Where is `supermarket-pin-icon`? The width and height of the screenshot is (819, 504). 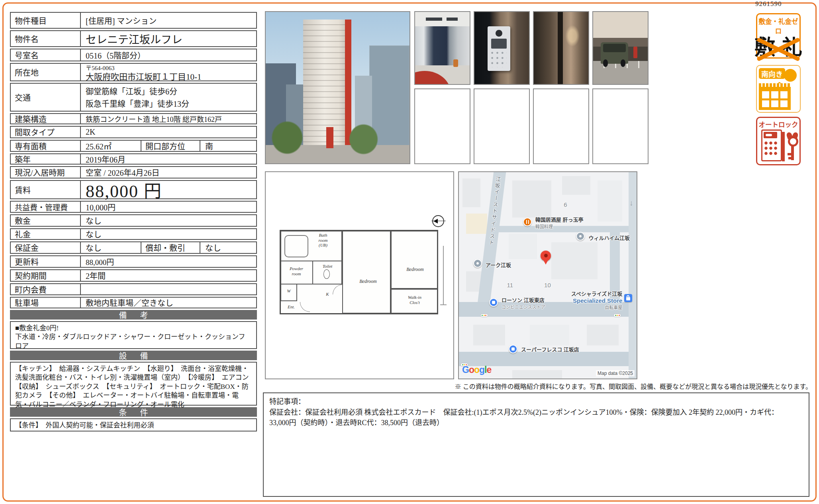 supermarket-pin-icon is located at coordinates (513, 349).